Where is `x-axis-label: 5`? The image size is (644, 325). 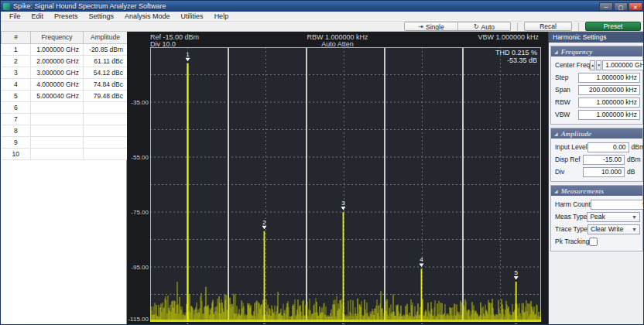
x-axis-label: 5 is located at coordinates (516, 323).